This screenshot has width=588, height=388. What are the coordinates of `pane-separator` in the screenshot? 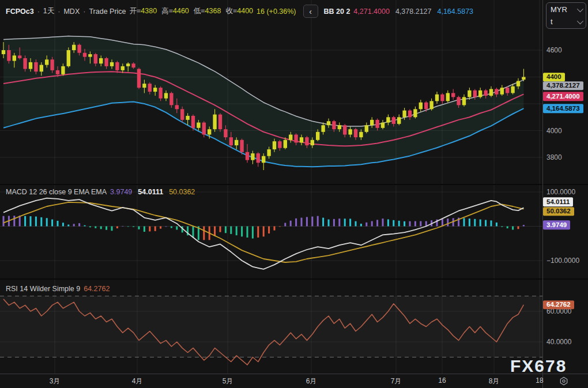 It's located at (294, 279).